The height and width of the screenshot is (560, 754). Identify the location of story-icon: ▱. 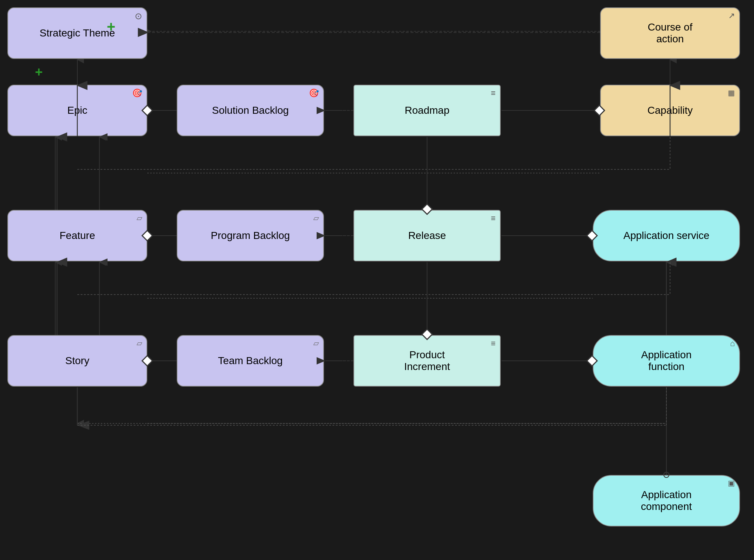
(139, 343).